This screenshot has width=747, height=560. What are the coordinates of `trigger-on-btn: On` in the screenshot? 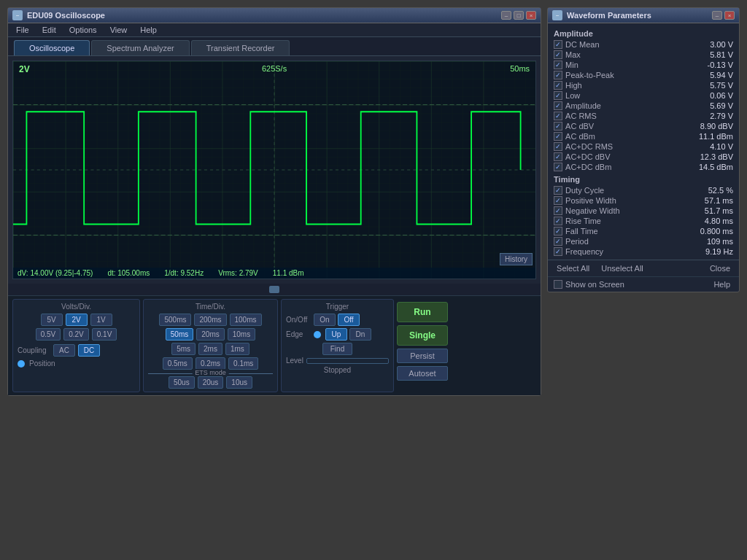 It's located at (325, 319).